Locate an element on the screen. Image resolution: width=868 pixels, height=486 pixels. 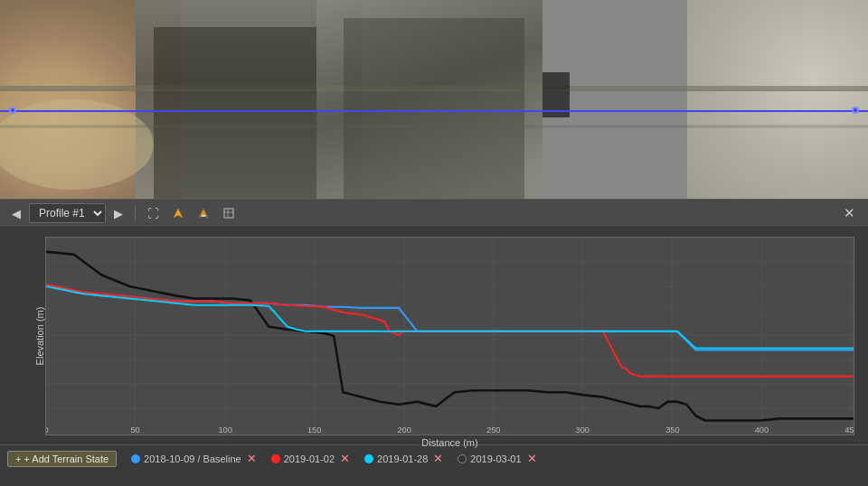
road-horizontal is located at coordinates (434, 89).